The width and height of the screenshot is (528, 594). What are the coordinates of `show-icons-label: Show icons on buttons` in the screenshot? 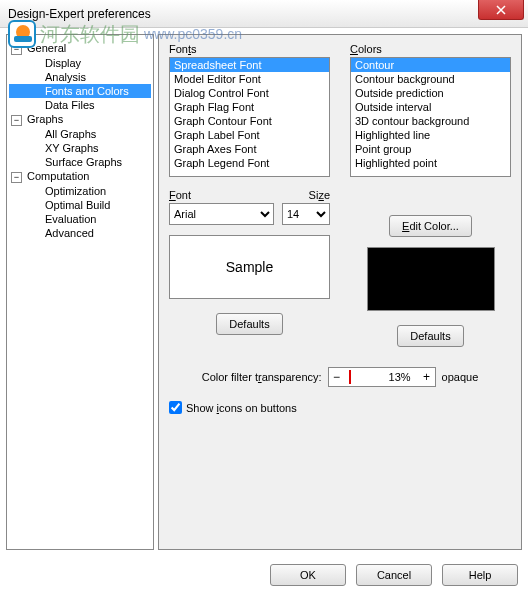 It's located at (242, 408).